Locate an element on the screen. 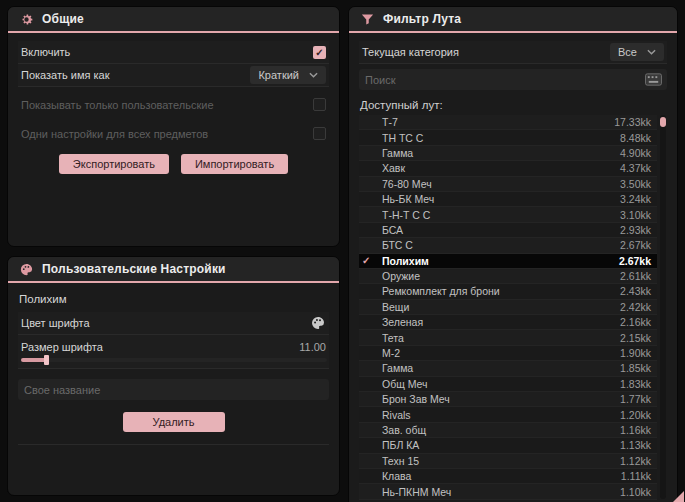 This screenshot has width=685, height=502. delete-button: Удалить is located at coordinates (174, 422).